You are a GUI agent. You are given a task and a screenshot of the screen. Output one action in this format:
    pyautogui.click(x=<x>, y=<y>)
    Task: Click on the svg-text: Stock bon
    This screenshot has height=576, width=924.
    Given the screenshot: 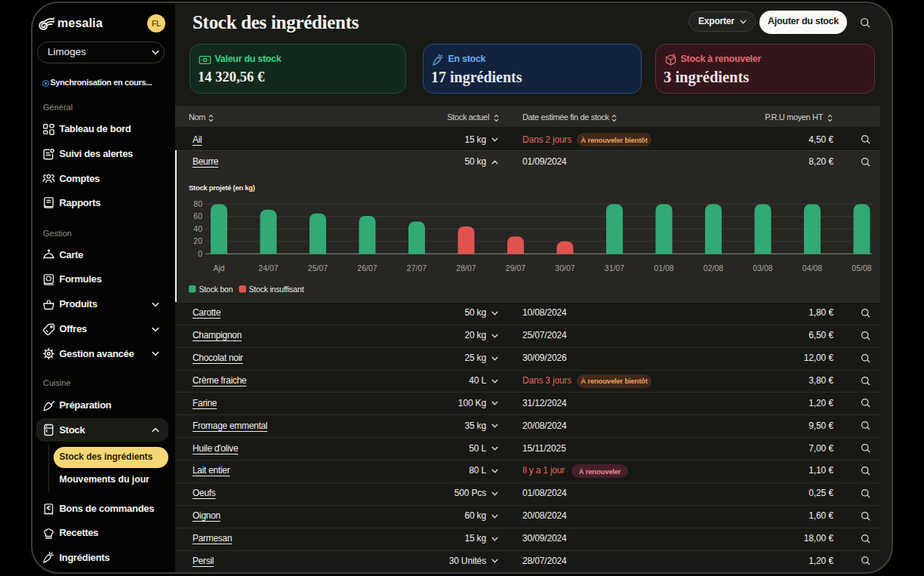 What is the action you would take?
    pyautogui.click(x=216, y=289)
    